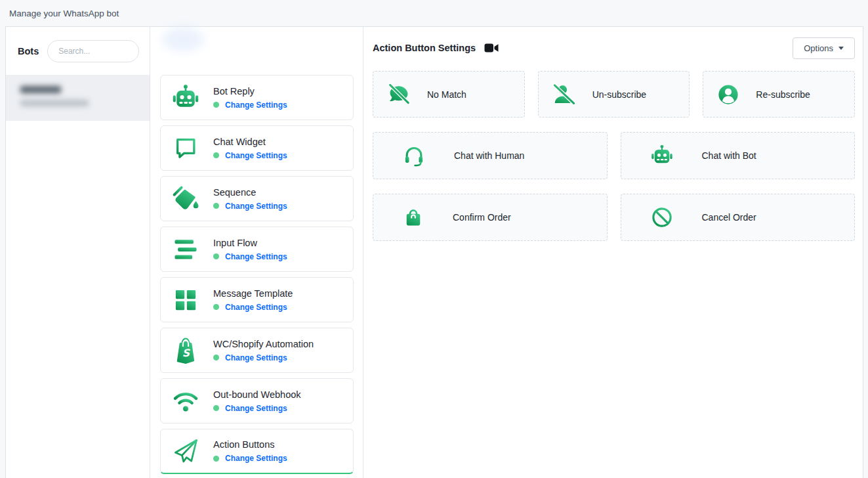  Describe the element at coordinates (257, 452) in the screenshot. I see `feature-card-action-buttons: Action Buttons Change Settings` at that location.